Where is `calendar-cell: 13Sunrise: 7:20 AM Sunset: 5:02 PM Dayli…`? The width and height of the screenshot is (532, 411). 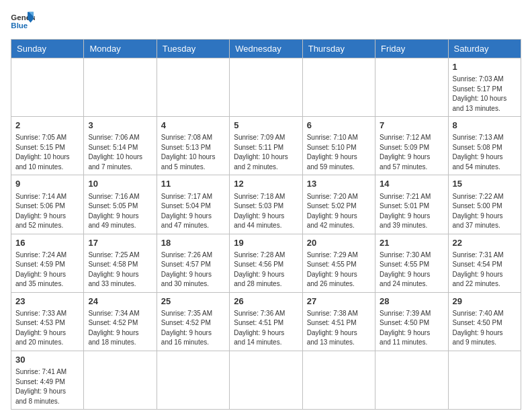
calendar-cell: 13Sunrise: 7:20 AM Sunset: 5:02 PM Dayli… is located at coordinates (339, 204).